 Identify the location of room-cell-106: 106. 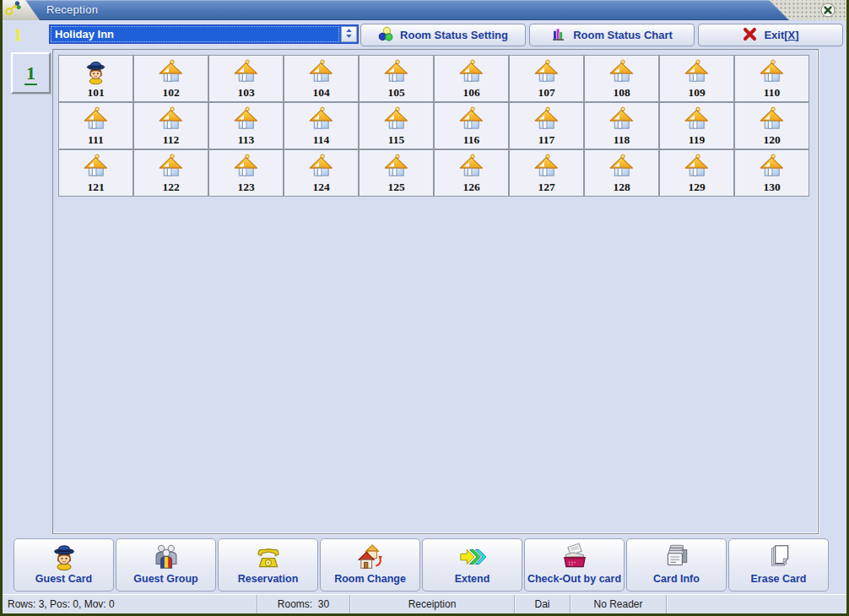
(471, 78).